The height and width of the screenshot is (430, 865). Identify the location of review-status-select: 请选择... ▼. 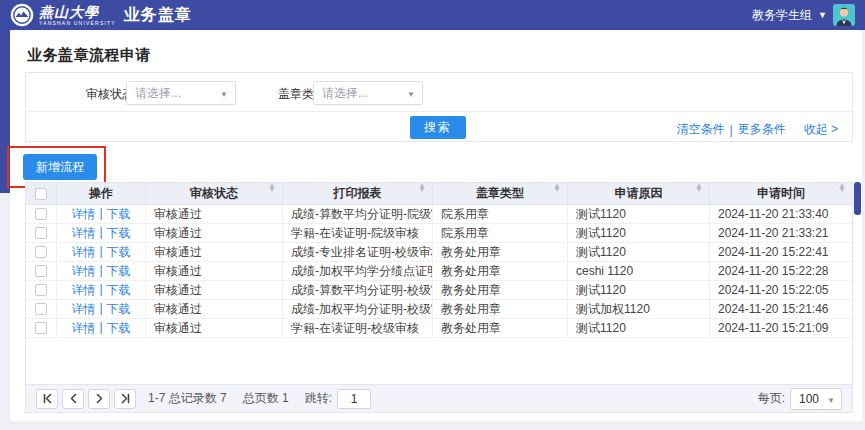
(181, 93).